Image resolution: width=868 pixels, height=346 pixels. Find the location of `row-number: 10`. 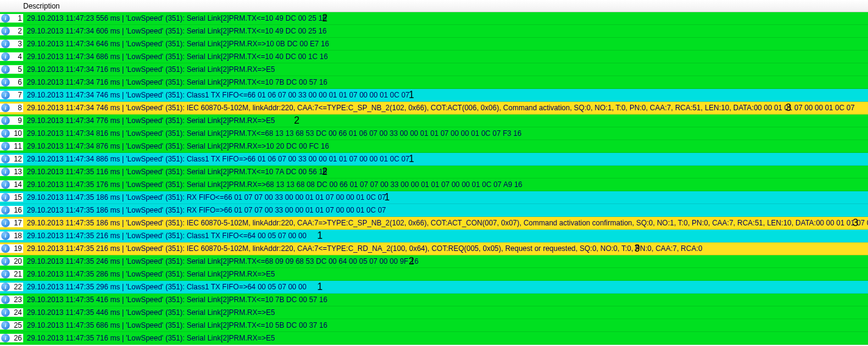

row-number: 10 is located at coordinates (17, 133).